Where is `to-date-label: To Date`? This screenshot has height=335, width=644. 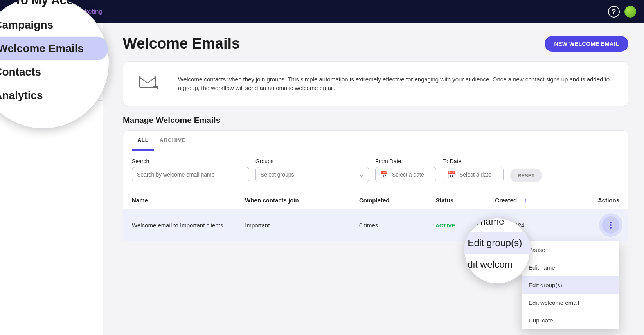
to-date-label: To Date is located at coordinates (473, 161).